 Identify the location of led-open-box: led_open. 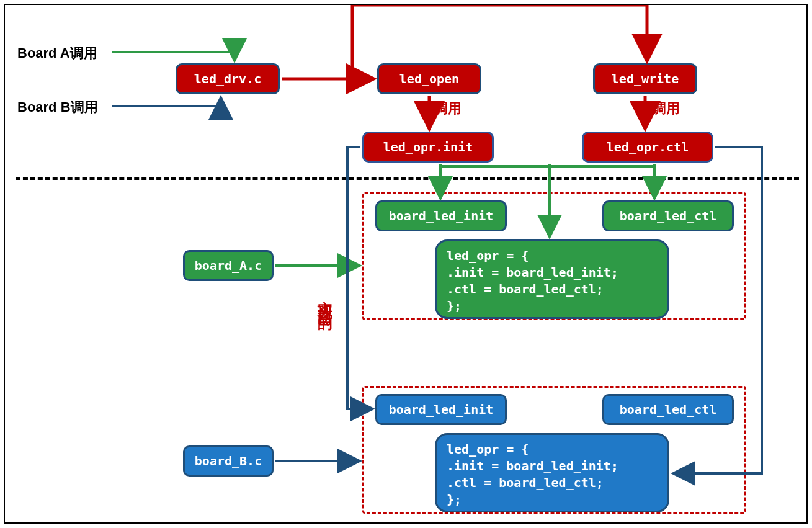
(429, 79).